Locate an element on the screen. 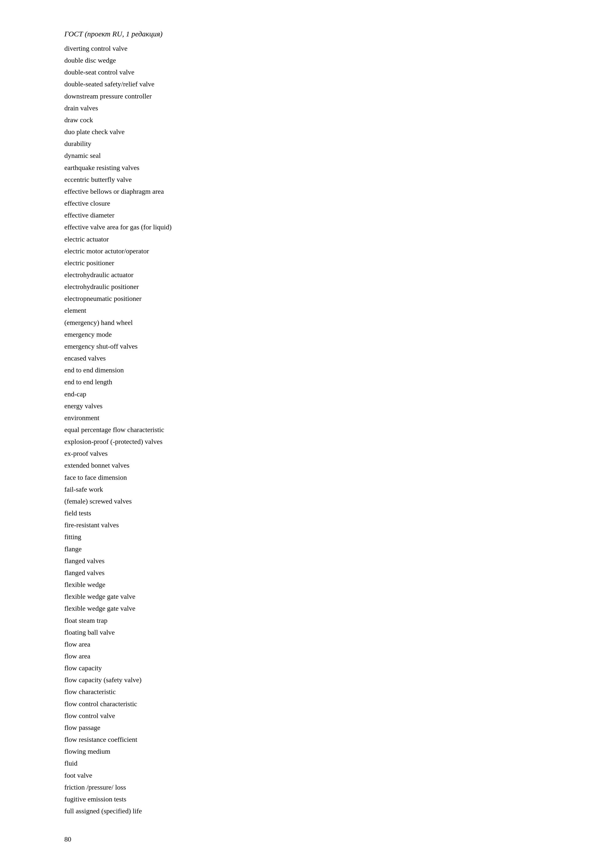 This screenshot has height=868, width=614. list-item: fitting is located at coordinates (307, 537).